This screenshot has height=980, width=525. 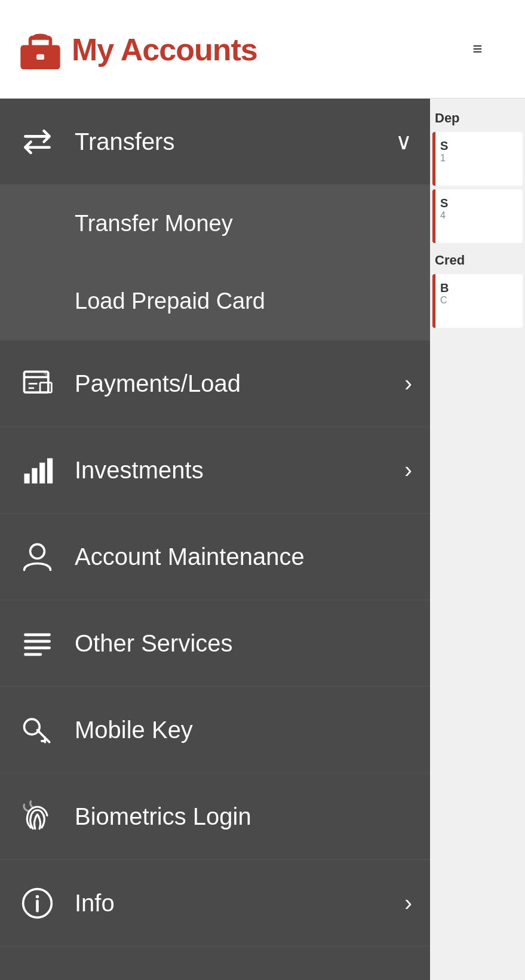 What do you see at coordinates (215, 644) in the screenshot?
I see `sidebar-item-other-services: Other Services` at bounding box center [215, 644].